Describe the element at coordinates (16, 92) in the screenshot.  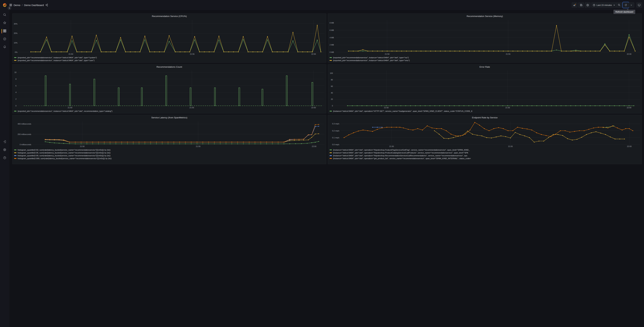
I see `svg-text: 4` at that location.